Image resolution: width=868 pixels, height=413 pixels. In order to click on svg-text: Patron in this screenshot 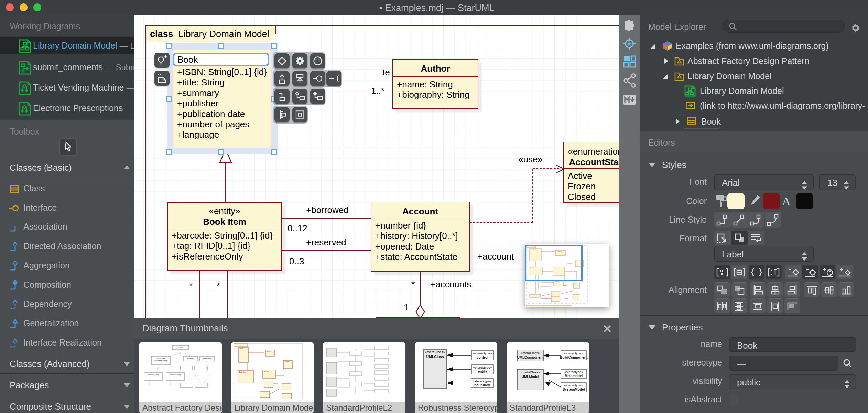, I will do `click(576, 284)`.